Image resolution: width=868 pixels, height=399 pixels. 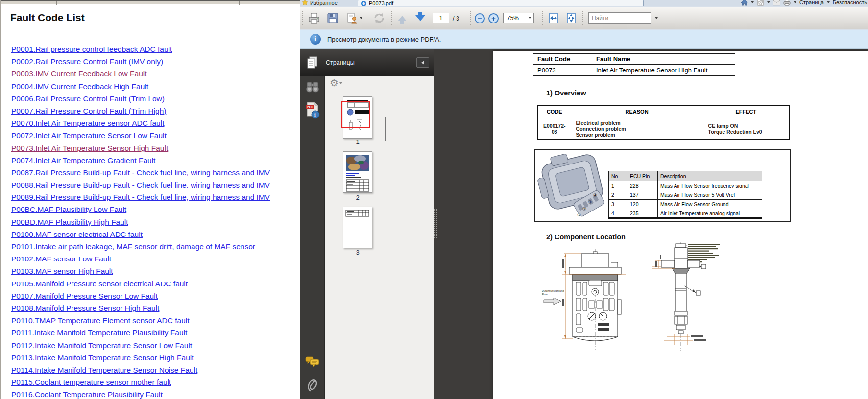 I want to click on overview-heading: 1) Overview, so click(x=566, y=93).